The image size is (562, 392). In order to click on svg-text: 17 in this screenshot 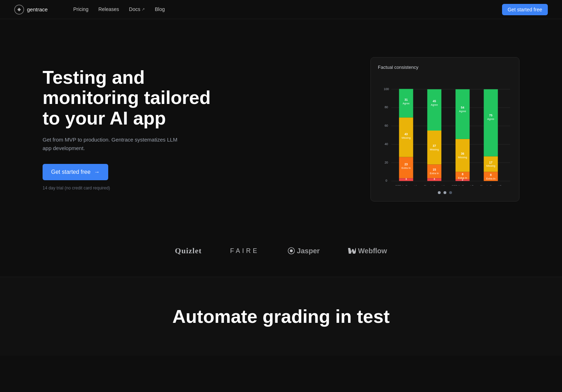, I will do `click(491, 162)`.